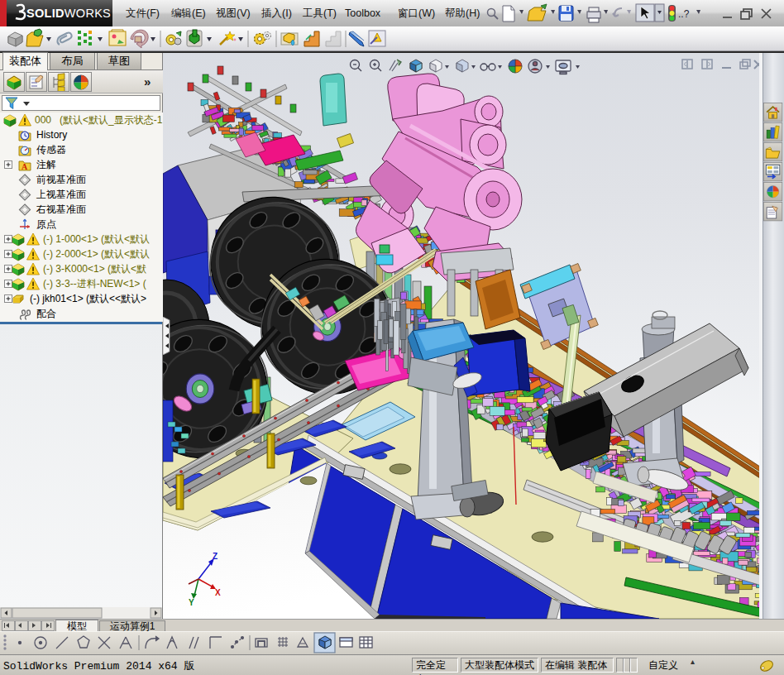 Image resolution: width=784 pixels, height=675 pixels. What do you see at coordinates (192, 602) in the screenshot?
I see `svg-text: Y` at bounding box center [192, 602].